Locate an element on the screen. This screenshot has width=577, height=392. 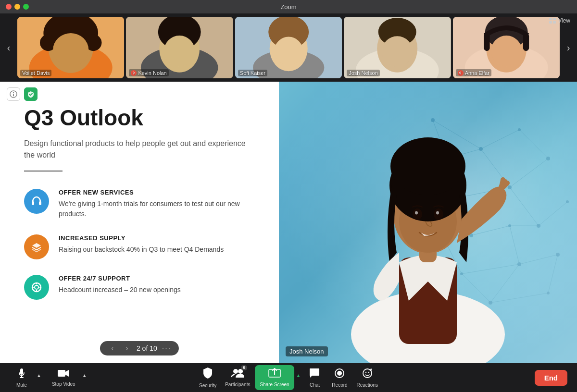
security-label: Security is located at coordinates (208, 385).